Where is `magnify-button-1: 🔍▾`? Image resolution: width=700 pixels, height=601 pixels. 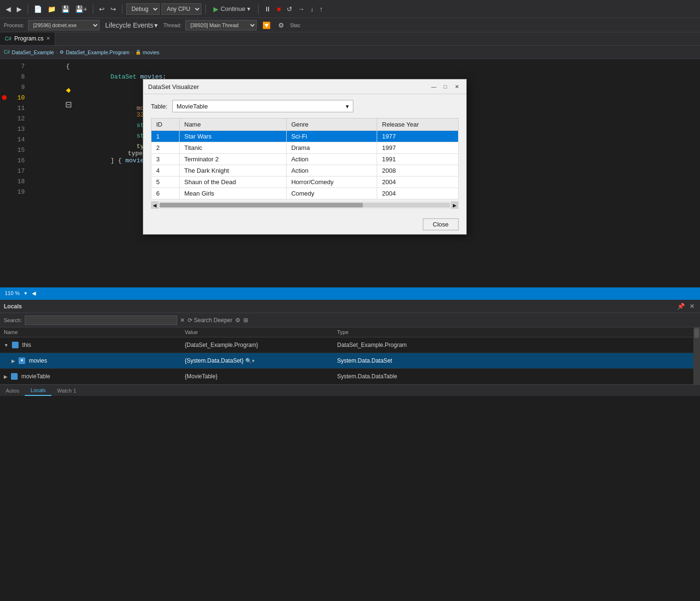 magnify-button-1: 🔍▾ is located at coordinates (250, 361).